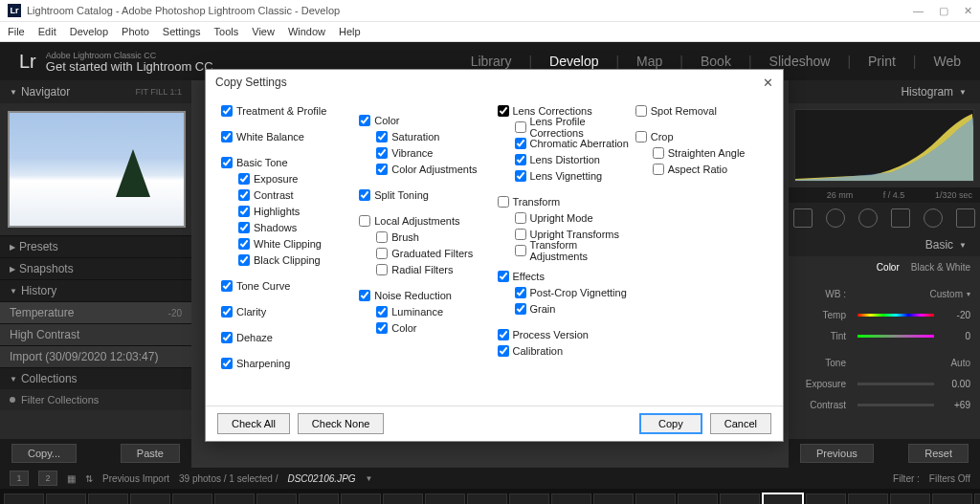 The width and height of the screenshot is (980, 504). What do you see at coordinates (182, 32) in the screenshot?
I see `menu-settings: Settings` at bounding box center [182, 32].